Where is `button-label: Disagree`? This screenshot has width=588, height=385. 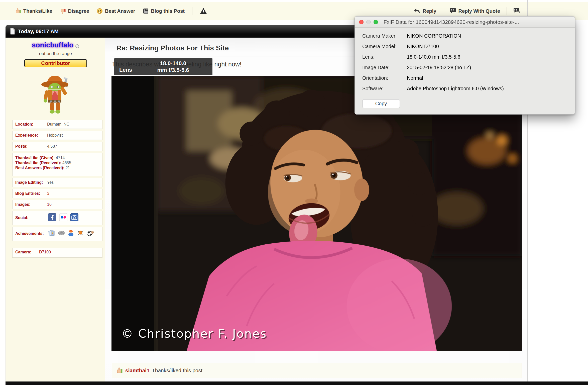 button-label: Disagree is located at coordinates (79, 11).